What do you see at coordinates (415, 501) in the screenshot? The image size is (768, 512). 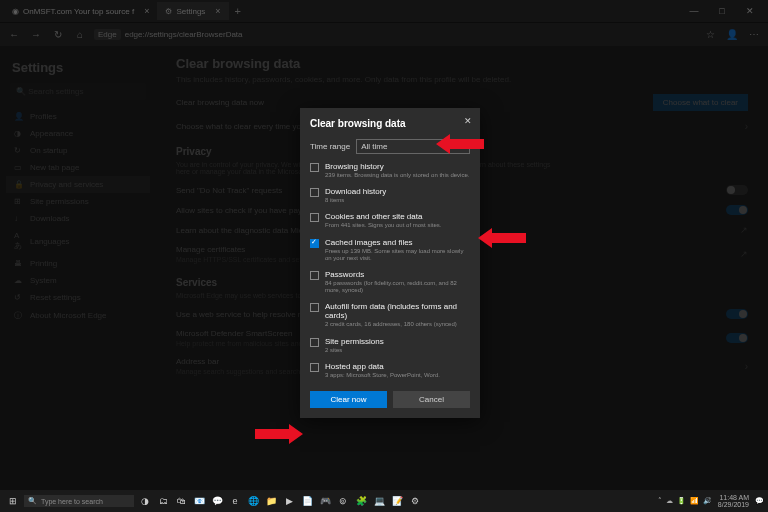 I see `taskbar-app-icon: ⚙` at bounding box center [415, 501].